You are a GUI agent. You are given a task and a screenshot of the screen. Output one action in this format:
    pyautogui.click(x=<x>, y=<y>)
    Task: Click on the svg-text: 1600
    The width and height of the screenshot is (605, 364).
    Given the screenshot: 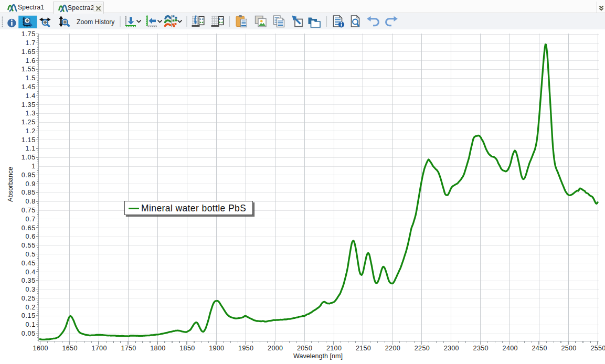 What is the action you would take?
    pyautogui.click(x=41, y=348)
    